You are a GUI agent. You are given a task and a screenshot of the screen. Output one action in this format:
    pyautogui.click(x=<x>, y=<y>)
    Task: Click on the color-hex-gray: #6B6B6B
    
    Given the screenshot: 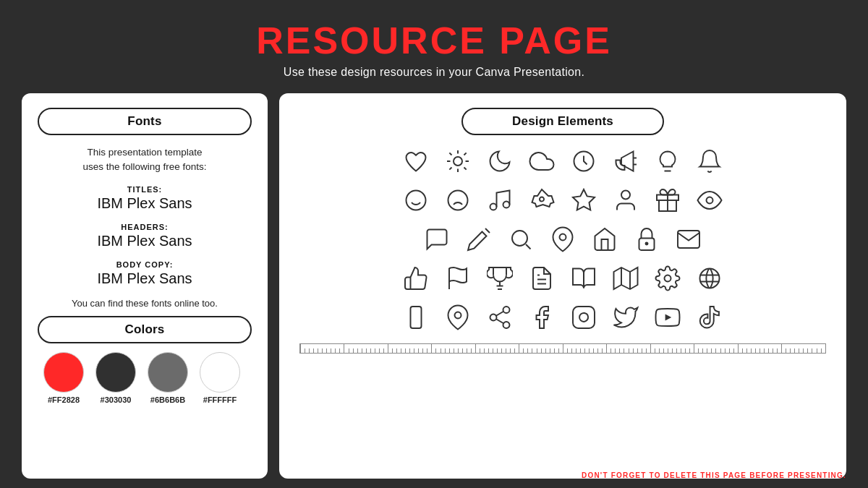 What is the action you would take?
    pyautogui.click(x=168, y=400)
    